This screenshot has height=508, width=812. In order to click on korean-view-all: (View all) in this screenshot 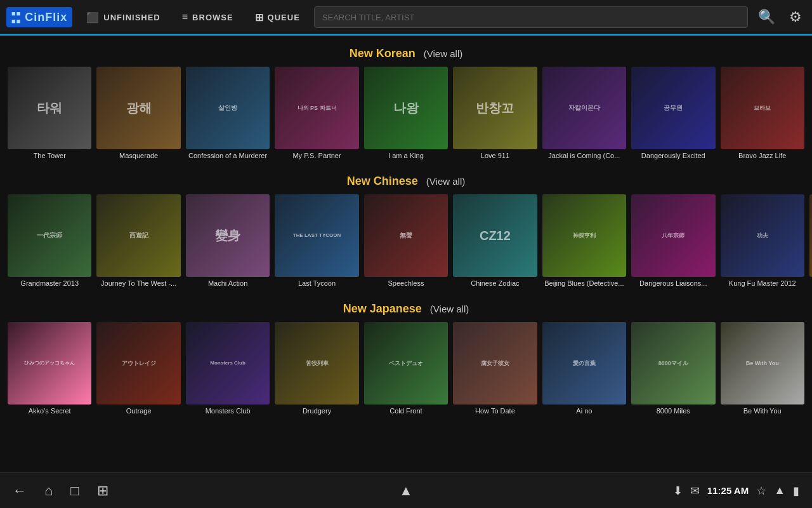, I will do `click(443, 53)`.